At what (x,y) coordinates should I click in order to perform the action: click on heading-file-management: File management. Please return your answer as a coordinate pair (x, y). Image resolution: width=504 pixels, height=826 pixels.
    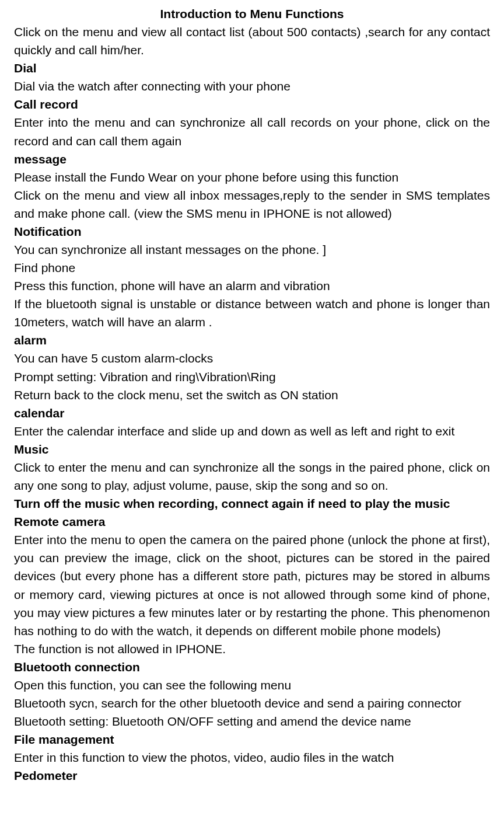
    Looking at the image, I should click on (252, 739).